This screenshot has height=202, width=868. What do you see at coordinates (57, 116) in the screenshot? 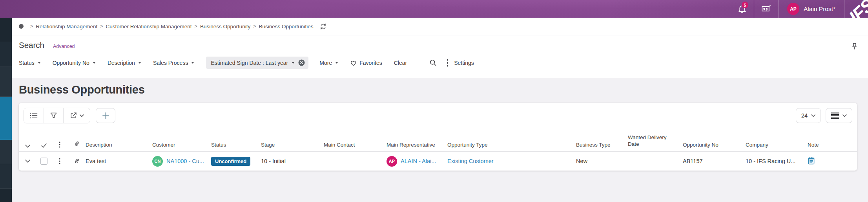
I see `table-view-button-group` at bounding box center [57, 116].